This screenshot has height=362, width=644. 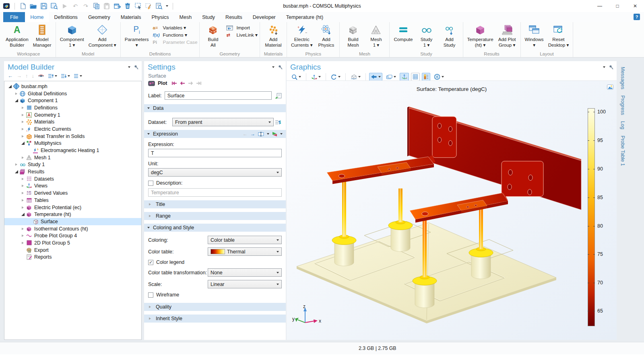 What do you see at coordinates (427, 35) in the screenshot?
I see `study-1-button: Study 1 ▾` at bounding box center [427, 35].